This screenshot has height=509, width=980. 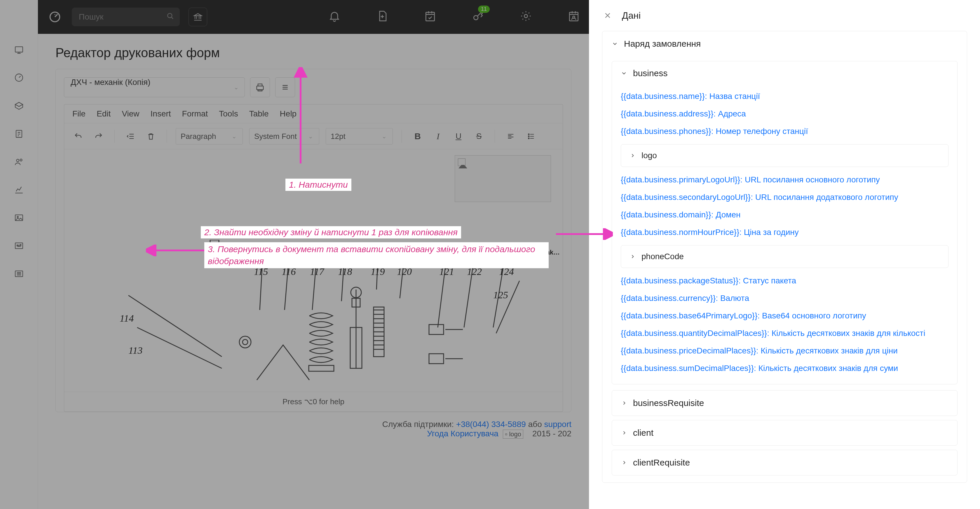 What do you see at coordinates (377, 255) in the screenshot?
I see `annotation-step3: 3. Повернутись в документ та вставити ск…` at bounding box center [377, 255].